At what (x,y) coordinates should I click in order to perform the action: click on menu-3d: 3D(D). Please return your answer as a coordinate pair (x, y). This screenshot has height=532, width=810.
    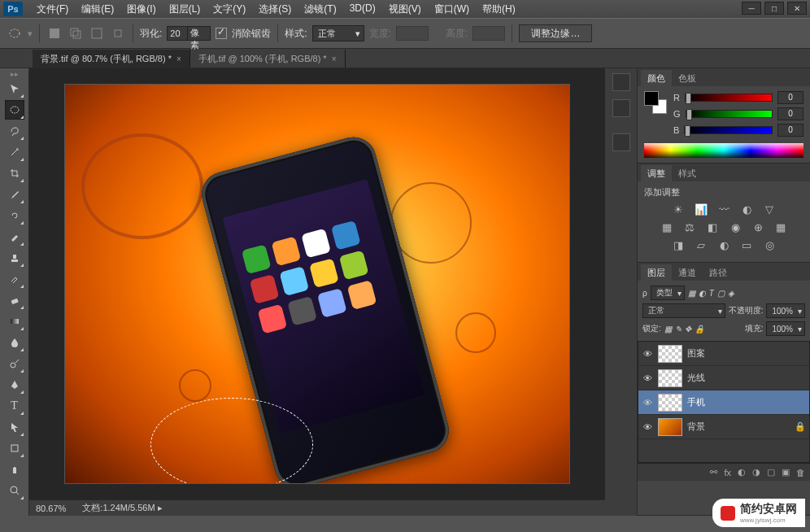
    Looking at the image, I should click on (363, 10).